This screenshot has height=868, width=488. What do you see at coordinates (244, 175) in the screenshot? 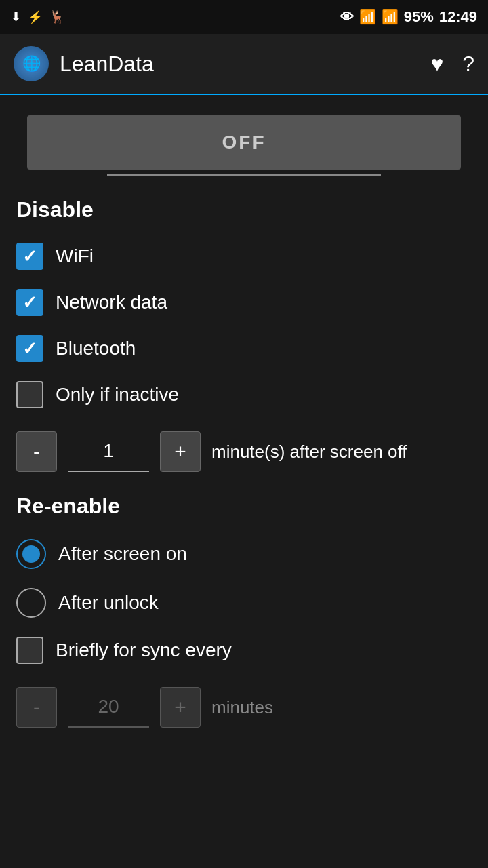
I see `toggle-underline` at bounding box center [244, 175].